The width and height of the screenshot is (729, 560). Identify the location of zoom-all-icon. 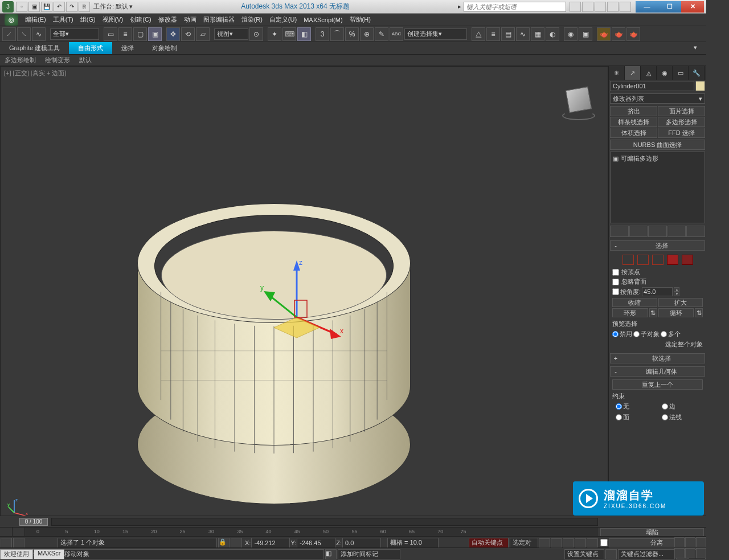
(690, 542).